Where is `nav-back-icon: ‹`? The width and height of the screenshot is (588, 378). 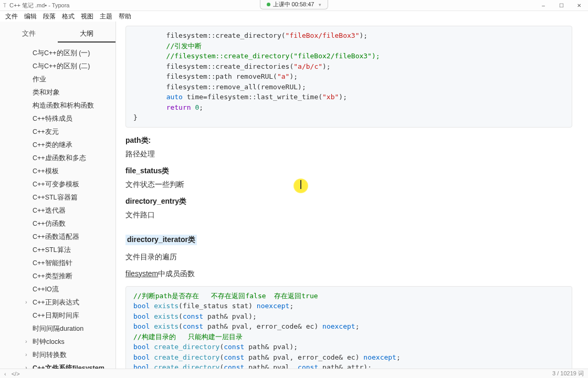
nav-back-icon: ‹ is located at coordinates (5, 374).